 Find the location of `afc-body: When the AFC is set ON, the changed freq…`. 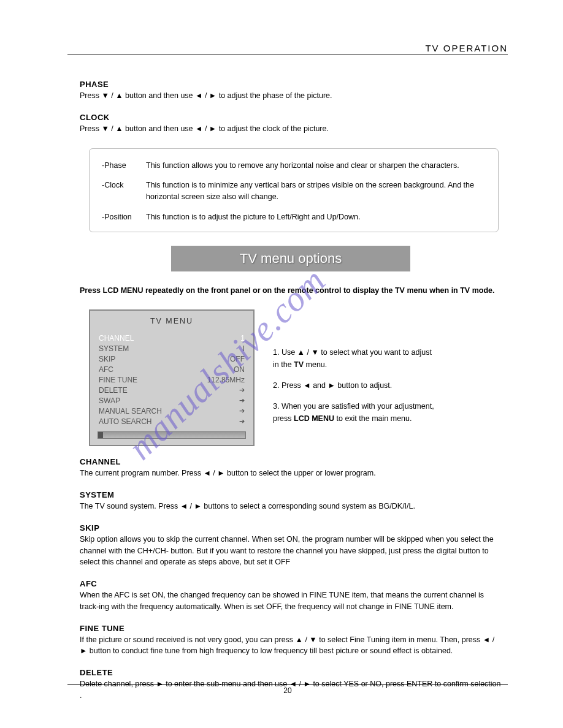

afc-body: When the AFC is set ON, the changed freq… is located at coordinates (291, 601).